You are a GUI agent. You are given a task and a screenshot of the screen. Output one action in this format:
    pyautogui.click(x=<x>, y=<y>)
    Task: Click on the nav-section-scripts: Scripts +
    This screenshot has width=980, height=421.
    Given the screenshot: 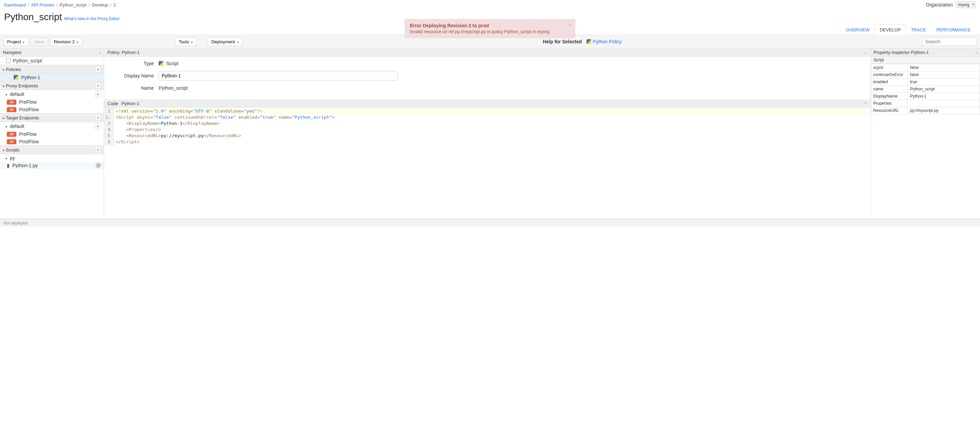 What is the action you would take?
    pyautogui.click(x=52, y=150)
    